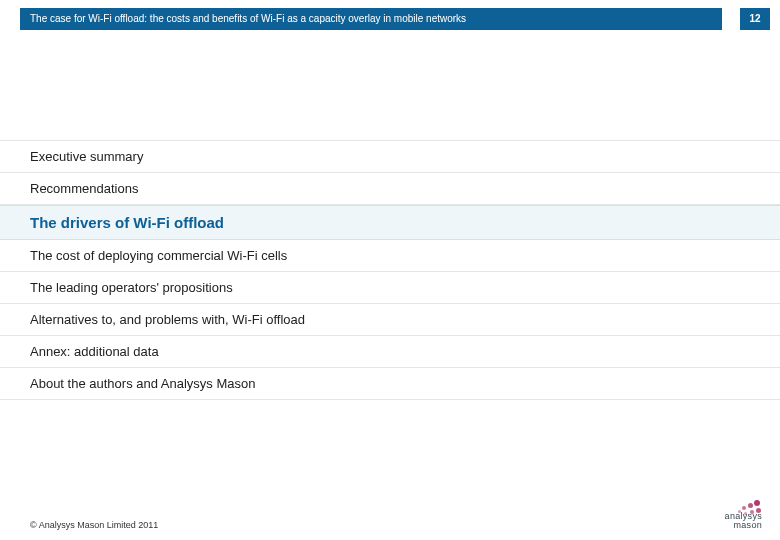  Describe the element at coordinates (84, 188) in the screenshot. I see `toc-label: Recommendations` at that location.